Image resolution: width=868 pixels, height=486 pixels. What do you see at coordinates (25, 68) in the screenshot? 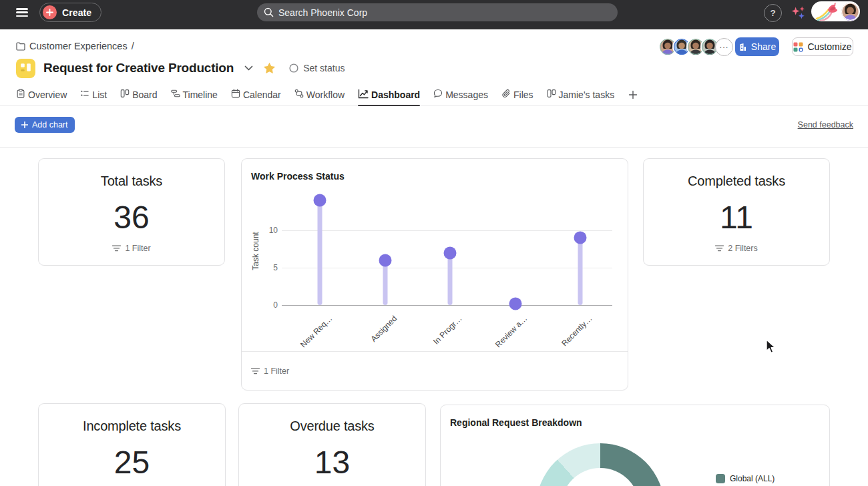
I see `project-icon` at bounding box center [25, 68].